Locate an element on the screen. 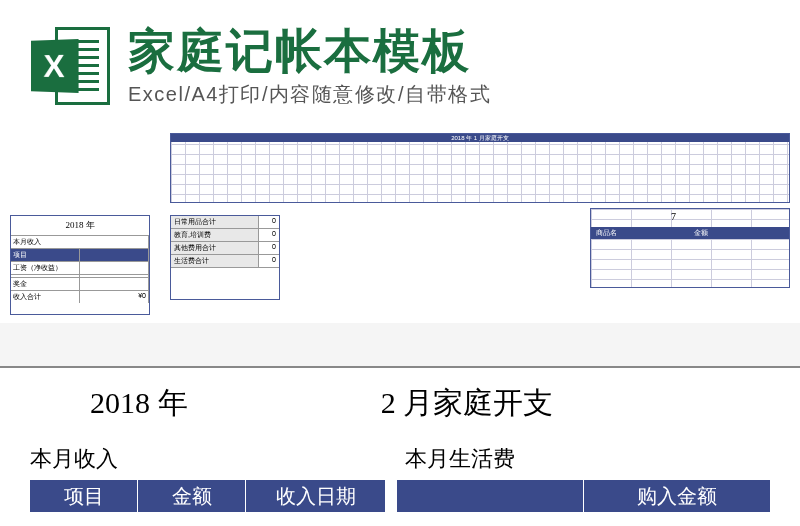 This screenshot has height=526, width=800. excel-icon: X is located at coordinates (70, 66).